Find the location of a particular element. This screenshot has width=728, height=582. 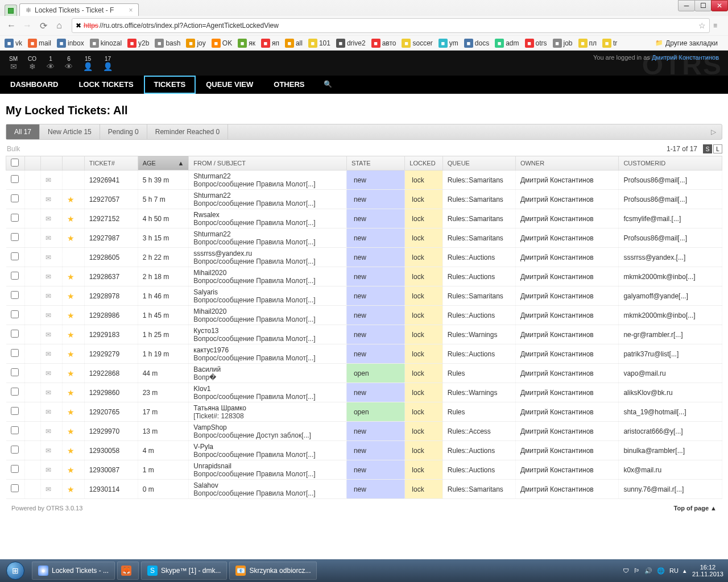

header-stat: CO❄ is located at coordinates (32, 64).